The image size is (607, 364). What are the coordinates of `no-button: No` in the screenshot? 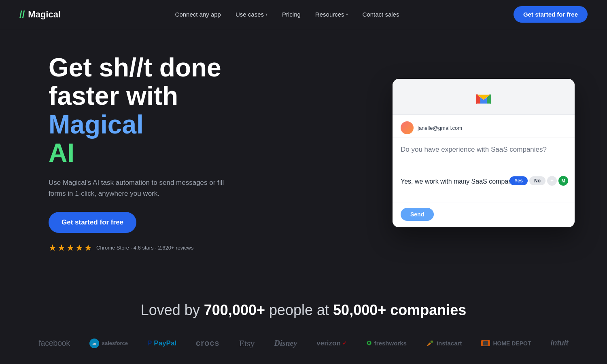 It's located at (537, 181).